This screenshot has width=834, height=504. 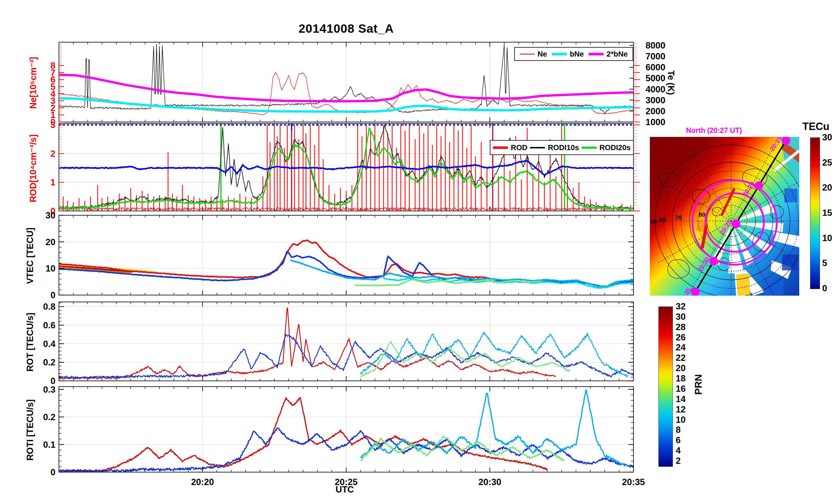 What do you see at coordinates (678, 461) in the screenshot?
I see `colorbar-tick-label: 2` at bounding box center [678, 461].